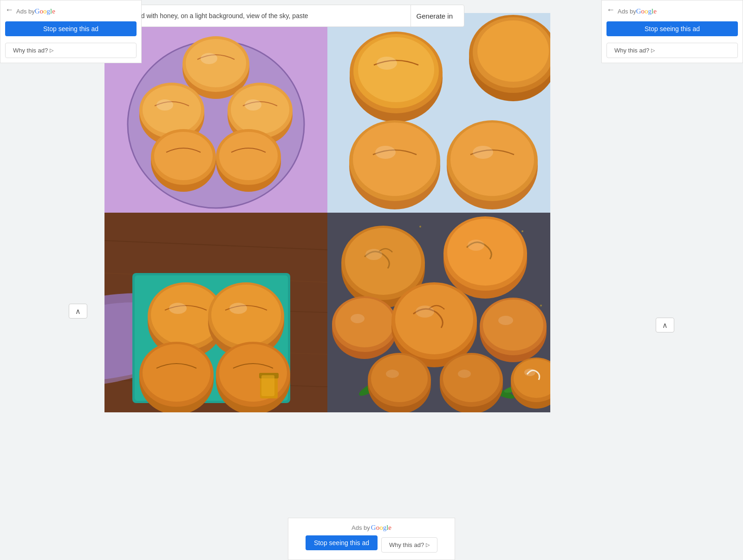 The width and height of the screenshot is (743, 560). I want to click on why-ad-label-bottom: Why this ad?, so click(407, 545).